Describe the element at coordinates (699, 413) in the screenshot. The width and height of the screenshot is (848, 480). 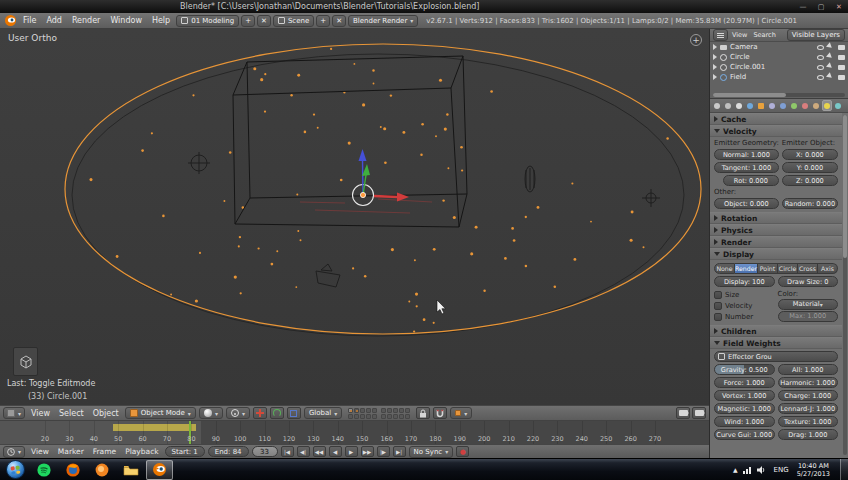
I see `opengl-render-anim-button` at that location.